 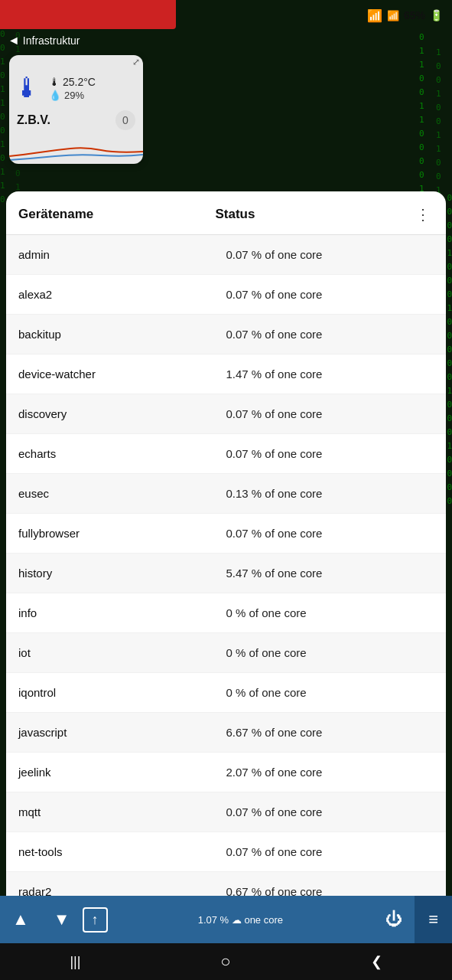 What do you see at coordinates (122, 453) in the screenshot?
I see `device-name-cell: echarts` at bounding box center [122, 453].